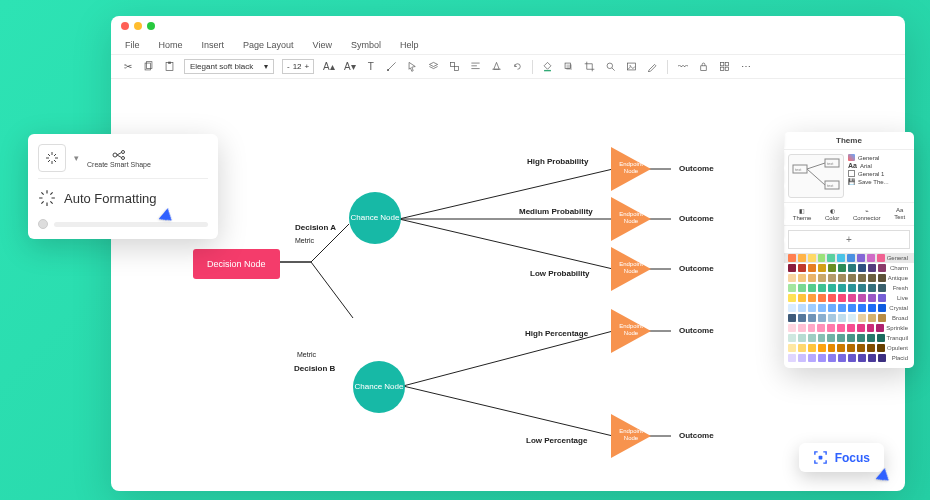  I want to click on rotate-icon, so click(518, 66).